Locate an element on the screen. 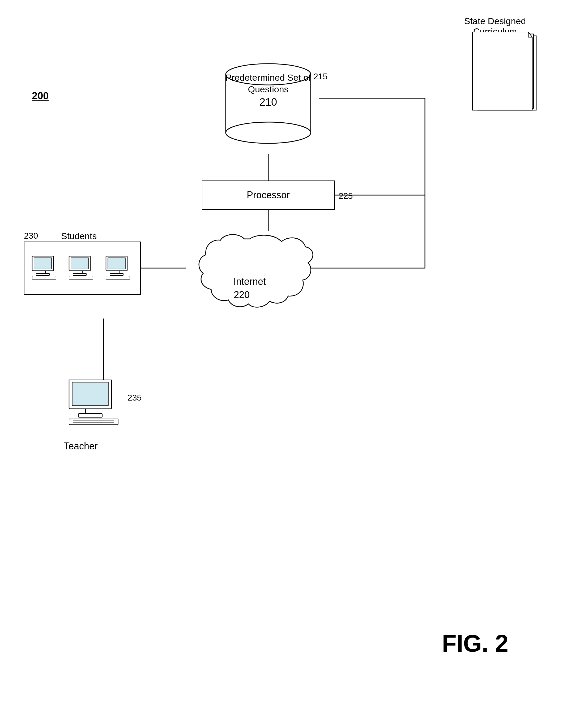 The width and height of the screenshot is (588, 705). student-computers-group is located at coordinates (82, 268).